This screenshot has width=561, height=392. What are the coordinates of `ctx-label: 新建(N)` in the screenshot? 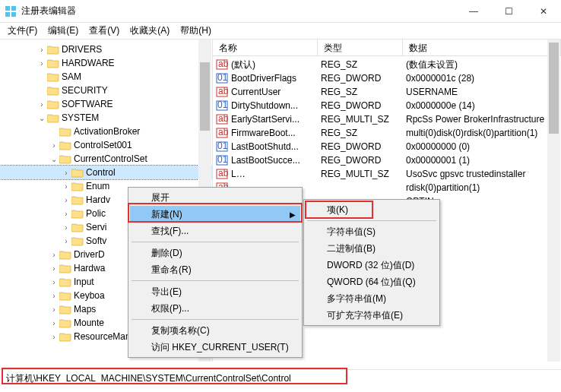 It's located at (167, 214).